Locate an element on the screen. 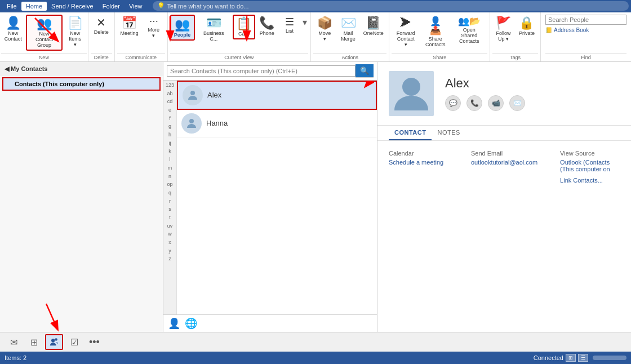 The image size is (631, 364). alpha-t: t is located at coordinates (170, 218).